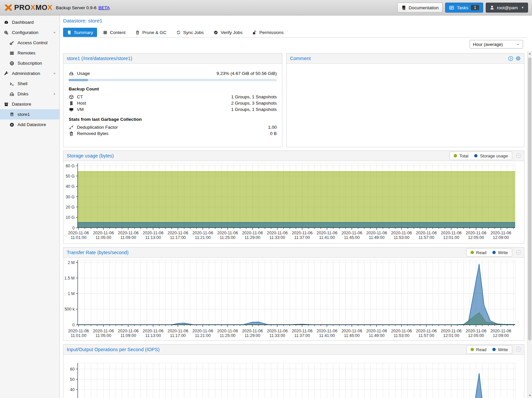 Image resolution: width=532 pixels, height=398 pixels. Describe the element at coordinates (530, 199) in the screenshot. I see `scrollbar-thumb` at that location.